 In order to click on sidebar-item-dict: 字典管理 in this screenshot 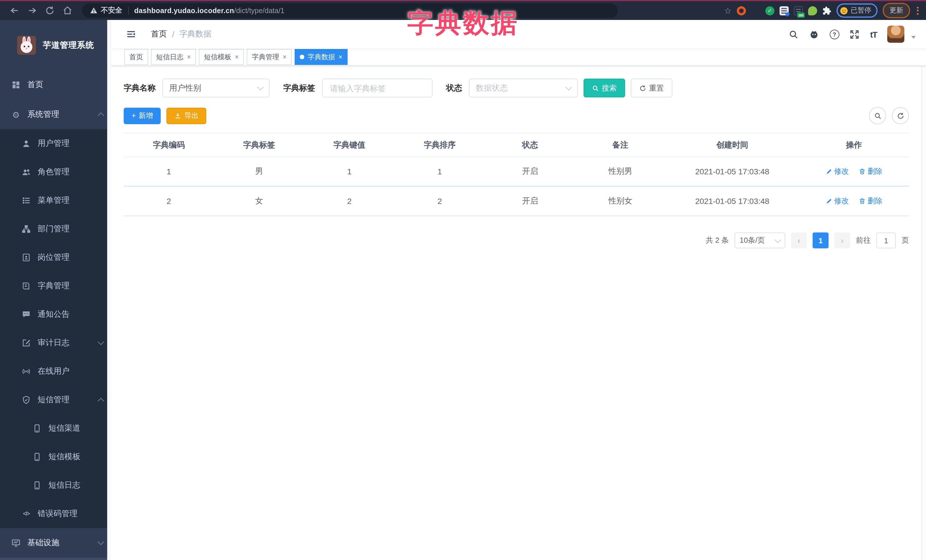, I will do `click(56, 286)`.